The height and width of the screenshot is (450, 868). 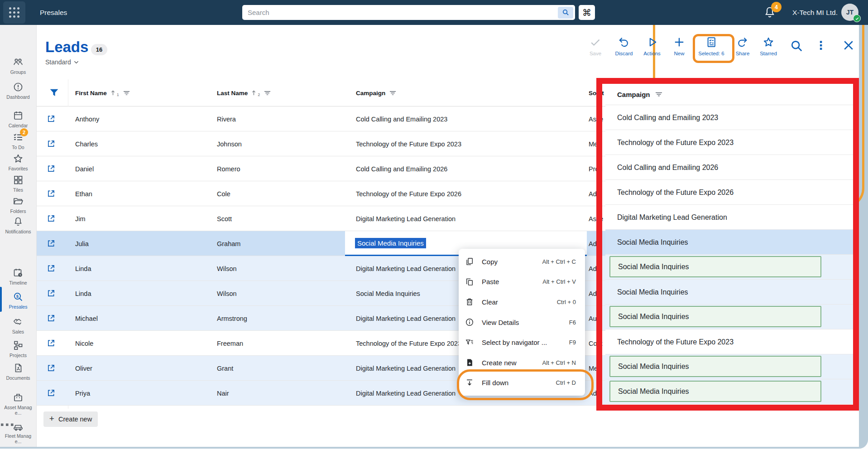 What do you see at coordinates (53, 13) in the screenshot?
I see `workspace-title: Presales` at bounding box center [53, 13].